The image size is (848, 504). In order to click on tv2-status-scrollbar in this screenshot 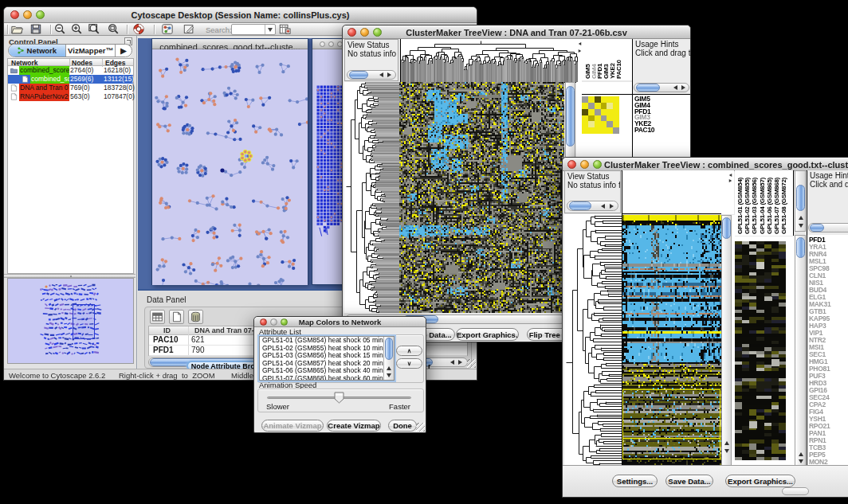, I will do `click(593, 205)`.